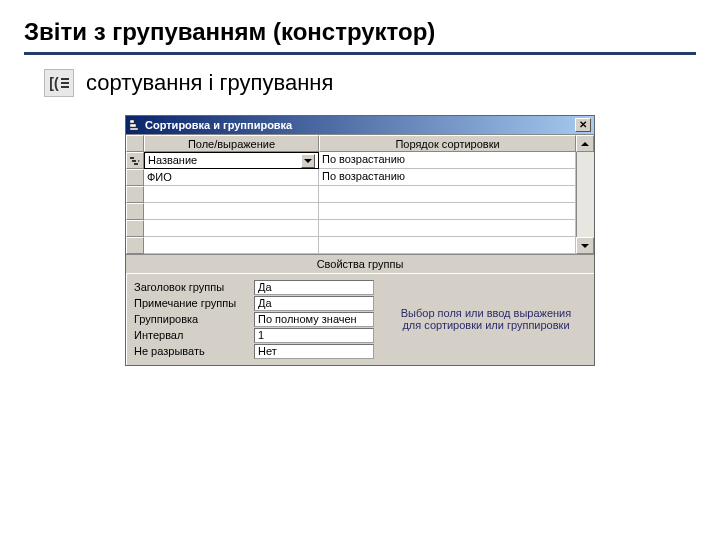 The height and width of the screenshot is (540, 720). What do you see at coordinates (254, 303) in the screenshot?
I see `prop-row: Примечание группыДа` at bounding box center [254, 303].